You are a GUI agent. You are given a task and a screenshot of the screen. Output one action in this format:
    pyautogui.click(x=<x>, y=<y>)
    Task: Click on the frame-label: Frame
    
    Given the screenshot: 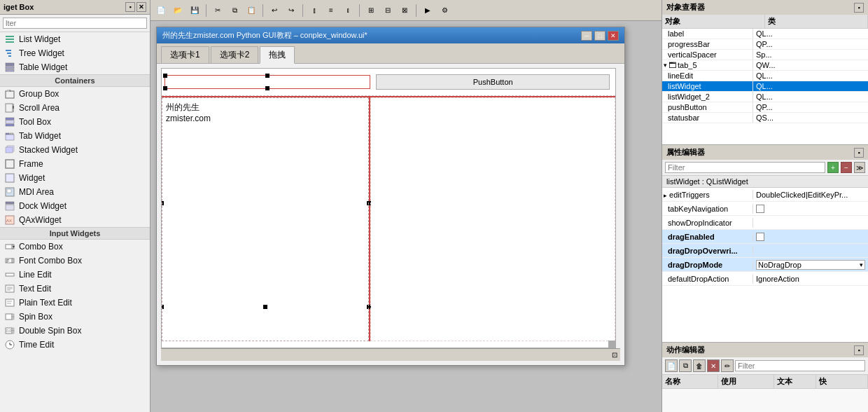 What is the action you would take?
    pyautogui.click(x=31, y=164)
    